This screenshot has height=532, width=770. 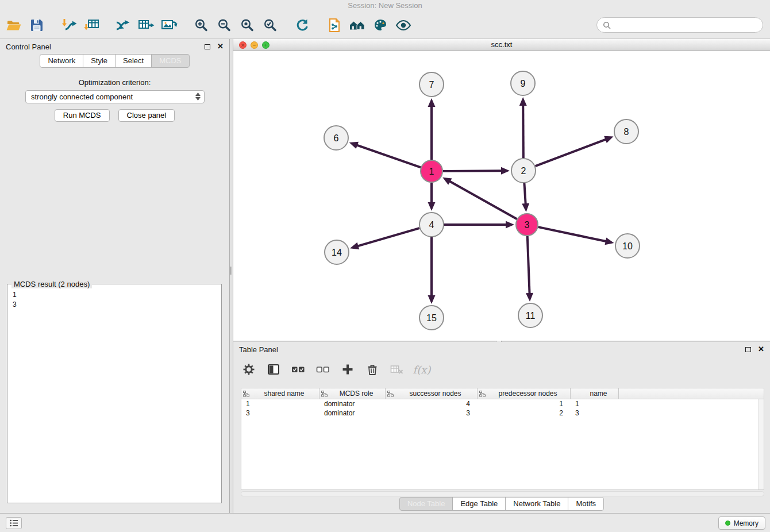 What do you see at coordinates (527, 225) in the screenshot?
I see `graph-node-3: 3` at bounding box center [527, 225].